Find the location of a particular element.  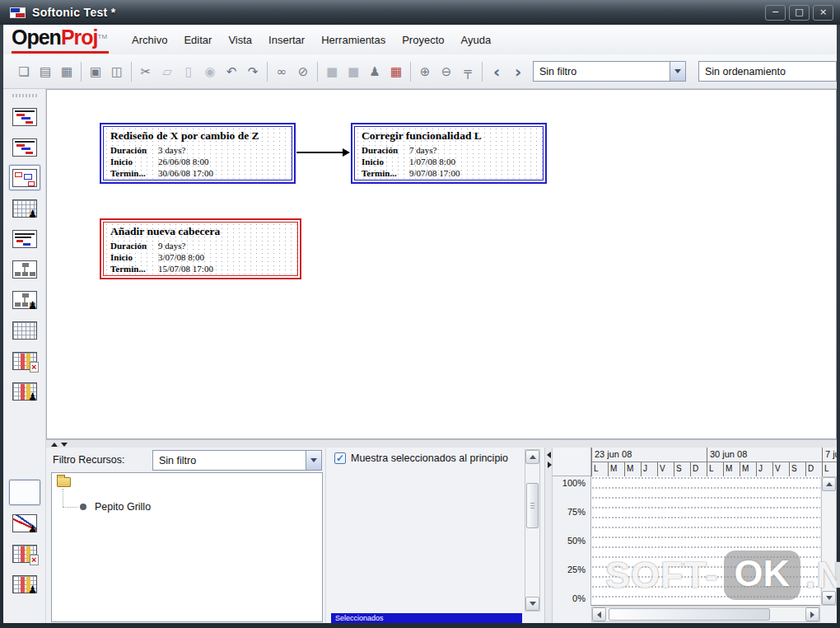

zoom-in-icon: ⊕ is located at coordinates (425, 72).